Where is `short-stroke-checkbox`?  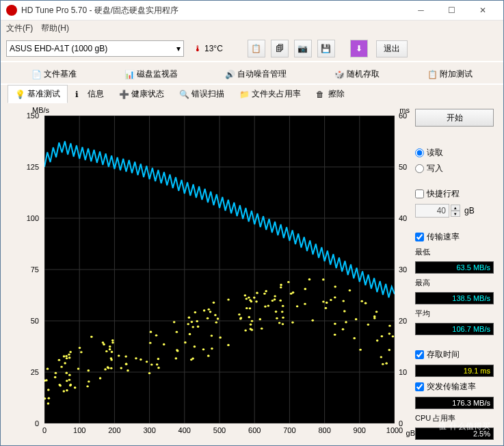
short-stroke-checkbox is located at coordinates (420, 194).